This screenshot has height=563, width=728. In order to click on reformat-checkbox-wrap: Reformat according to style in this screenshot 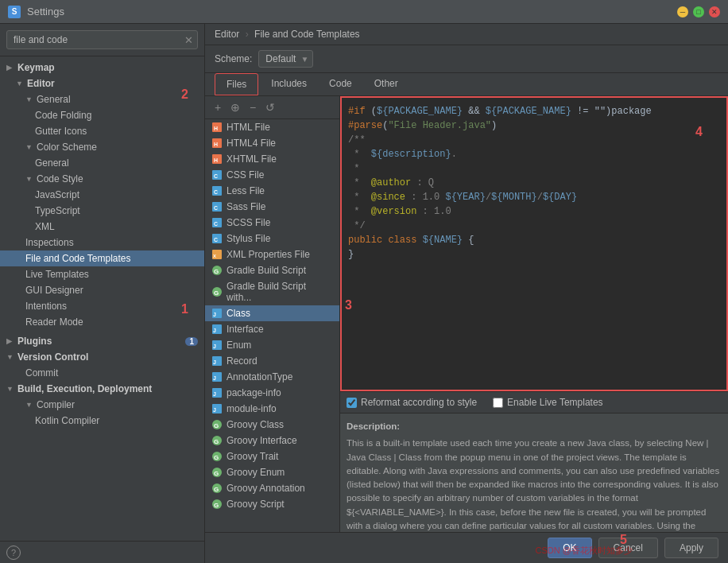, I will do `click(412, 402)`.